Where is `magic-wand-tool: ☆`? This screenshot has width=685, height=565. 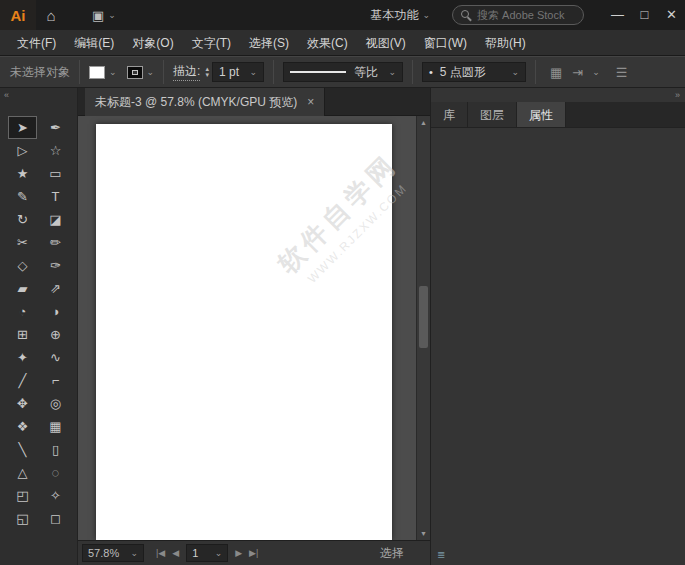
magic-wand-tool: ☆ is located at coordinates (56, 150).